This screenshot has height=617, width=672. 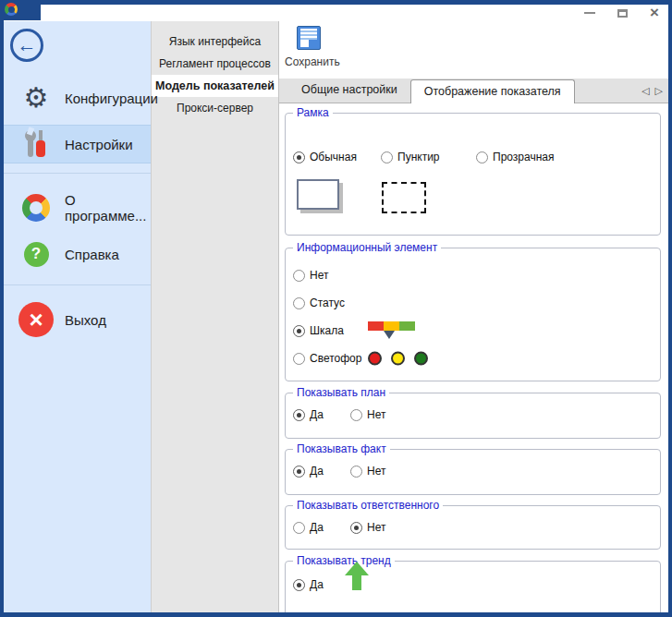 What do you see at coordinates (473, 314) in the screenshot?
I see `group-info-element: Информационный элемент Нет Статус Шкала` at bounding box center [473, 314].